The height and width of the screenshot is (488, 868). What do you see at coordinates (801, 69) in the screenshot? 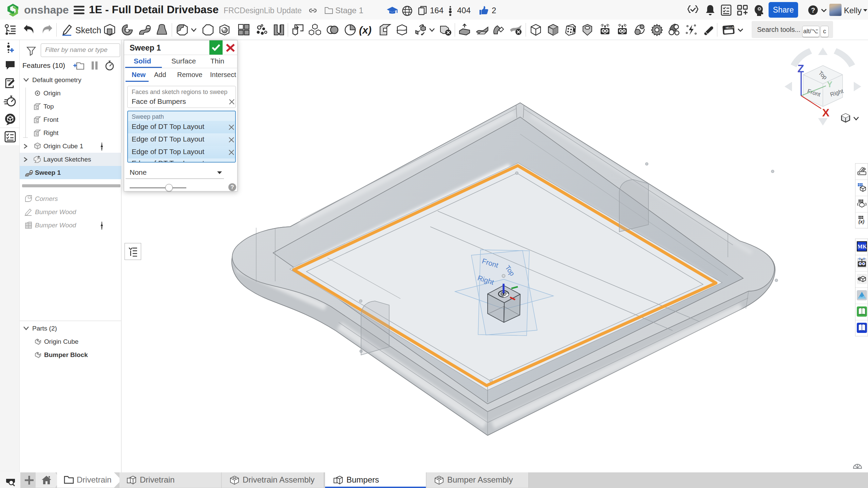
I see `svg-text: Z` at bounding box center [801, 69].